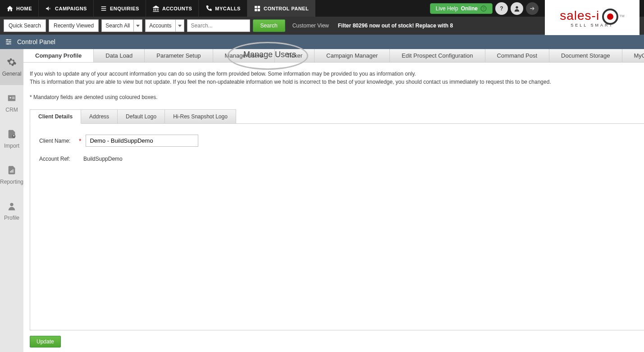 The image size is (644, 352). Describe the element at coordinates (337, 74) in the screenshot. I see `info-text-1: If you wish to update any of your accoun…` at that location.